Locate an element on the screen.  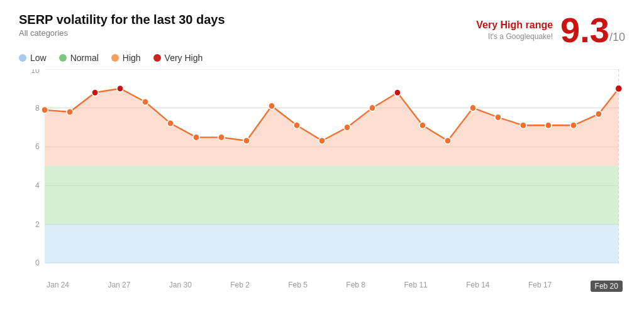
svg-text: 10 is located at coordinates (35, 72).